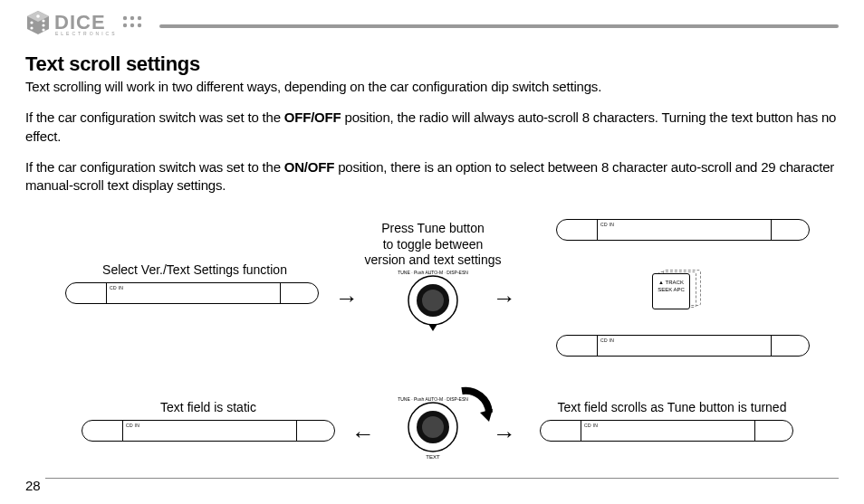 The height and width of the screenshot is (504, 864). Describe the element at coordinates (313, 118) in the screenshot. I see `p2-bold: OFF/OFF` at that location.